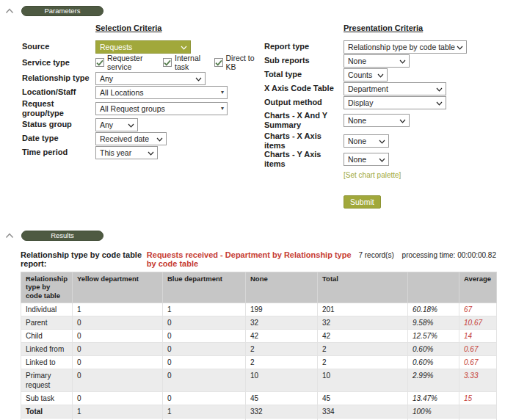 The height and width of the screenshot is (420, 516). I want to click on table-header-row: Relationship type by code tableYellow de…, so click(259, 288).